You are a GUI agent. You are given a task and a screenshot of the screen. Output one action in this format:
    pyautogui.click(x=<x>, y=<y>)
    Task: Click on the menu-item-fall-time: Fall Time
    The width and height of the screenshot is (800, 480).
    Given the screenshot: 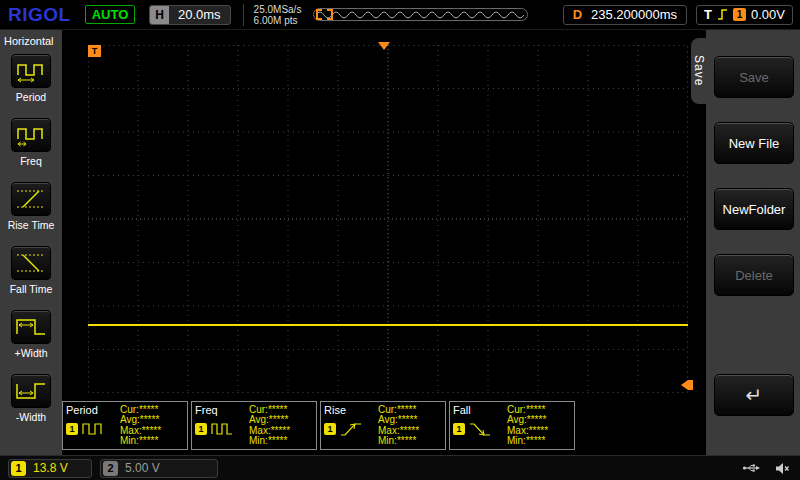 What is the action you would take?
    pyautogui.click(x=31, y=276)
    